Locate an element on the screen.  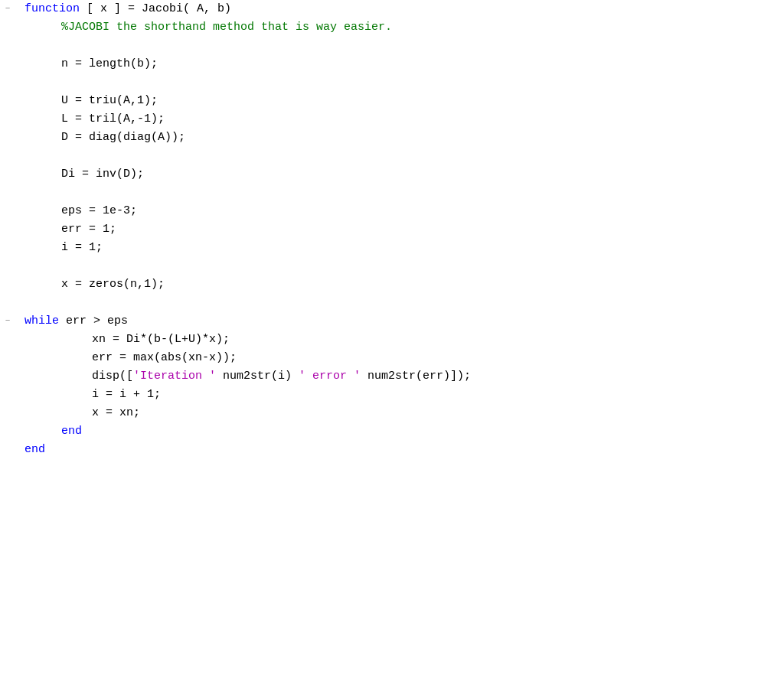
line-while: − while err > eps is located at coordinates (392, 321).